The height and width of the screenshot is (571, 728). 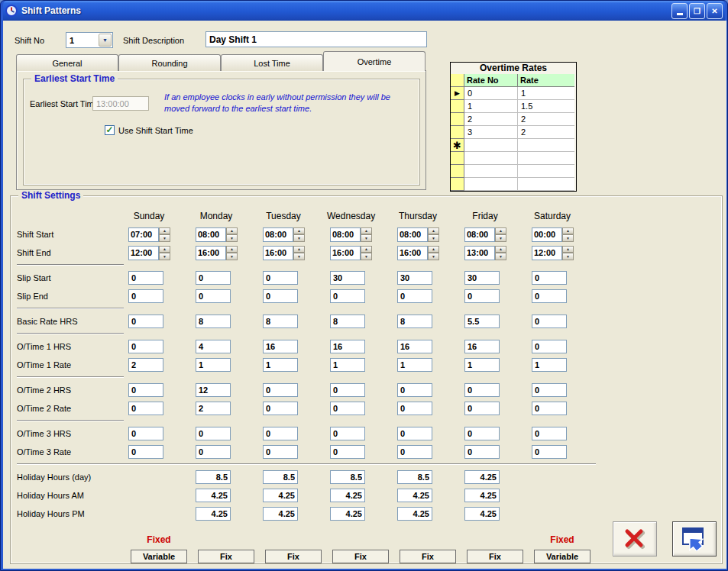 I want to click on rates-row-2-selector, so click(x=458, y=119).